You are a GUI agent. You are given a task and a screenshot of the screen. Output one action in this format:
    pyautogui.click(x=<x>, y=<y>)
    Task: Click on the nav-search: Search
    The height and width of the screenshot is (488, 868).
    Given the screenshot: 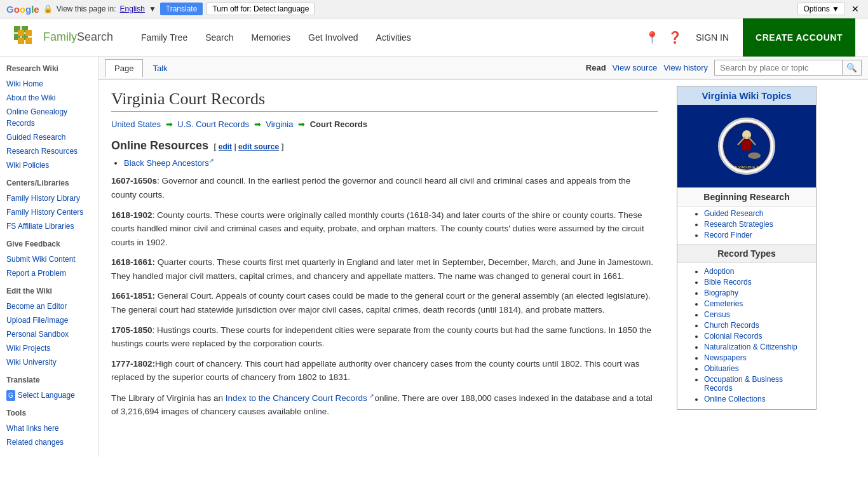 What is the action you would take?
    pyautogui.click(x=219, y=37)
    